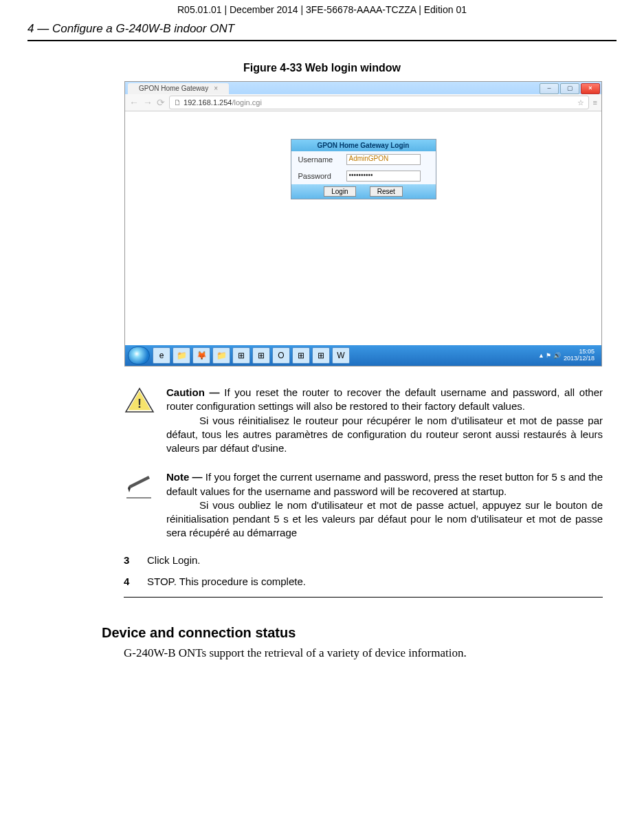 The width and height of the screenshot is (644, 832). Describe the element at coordinates (322, 68) in the screenshot. I see `figure-caption: Figure 4-33 Web login window` at that location.